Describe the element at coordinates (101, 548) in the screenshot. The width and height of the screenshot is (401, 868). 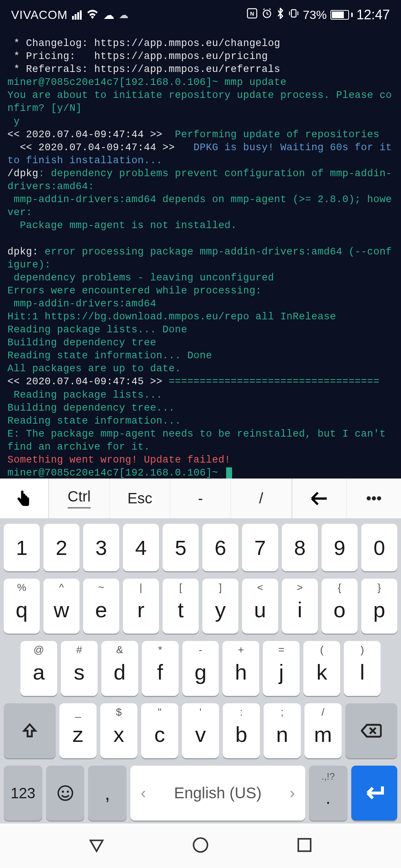
I see `key-3: 3` at that location.